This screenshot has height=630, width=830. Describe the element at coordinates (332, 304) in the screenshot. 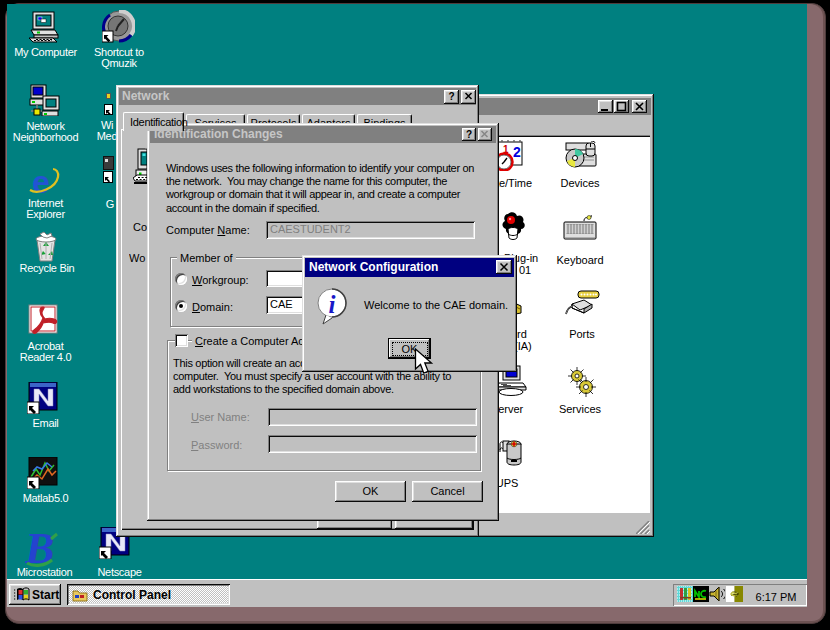

I see `svg-text: i` at that location.